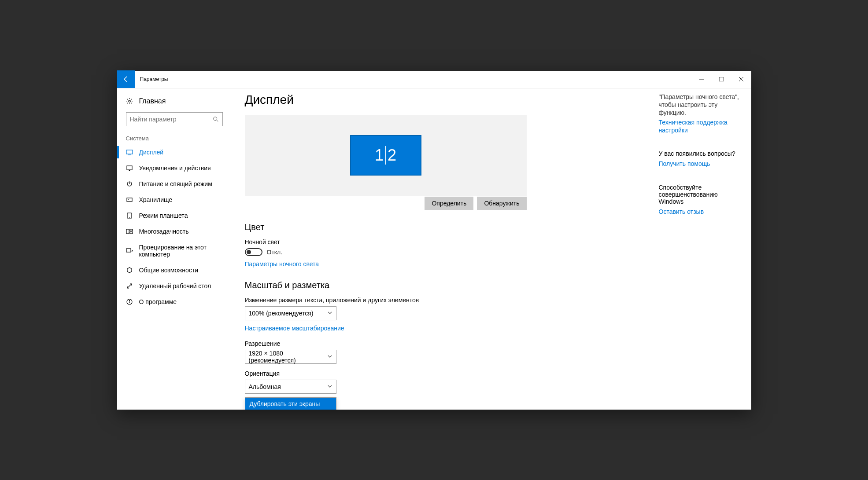  What do you see at coordinates (174, 302) in the screenshot?
I see `sidebar-item-about: О программе` at bounding box center [174, 302].